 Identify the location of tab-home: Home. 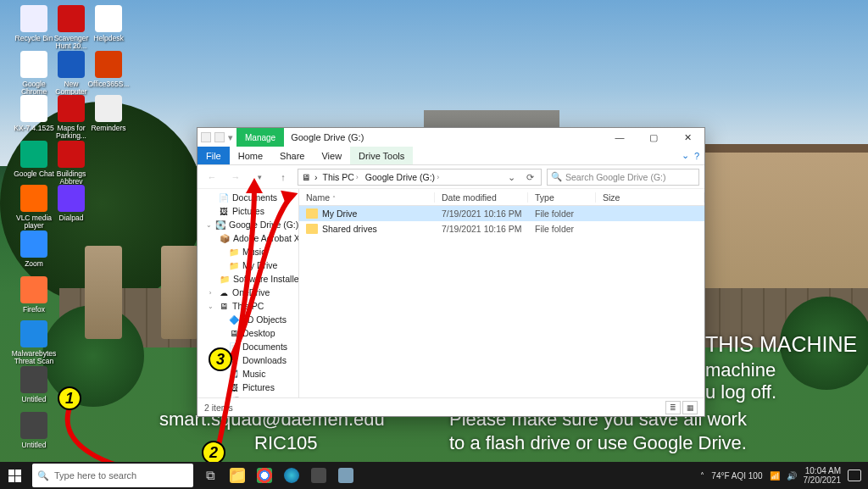
(251, 156).